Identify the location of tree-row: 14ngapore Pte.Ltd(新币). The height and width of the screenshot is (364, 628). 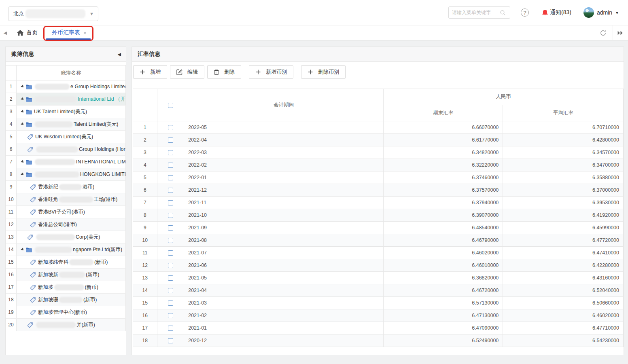
(66, 250).